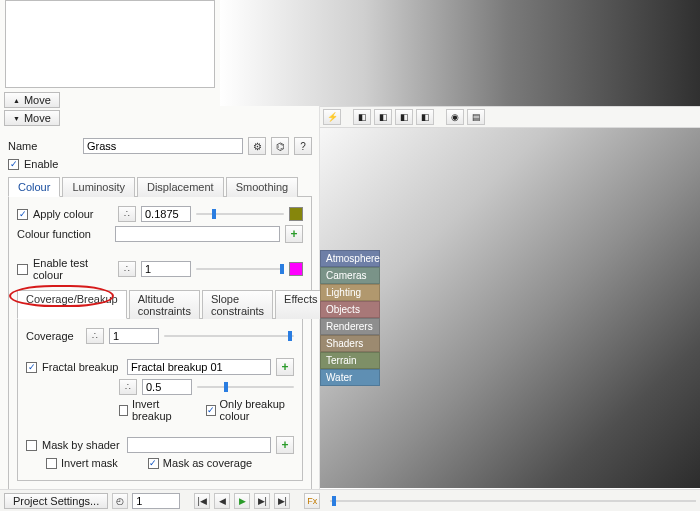 Image resolution: width=700 pixels, height=511 pixels. Describe the element at coordinates (262, 501) in the screenshot. I see `step-forward-button: ▶|` at that location.